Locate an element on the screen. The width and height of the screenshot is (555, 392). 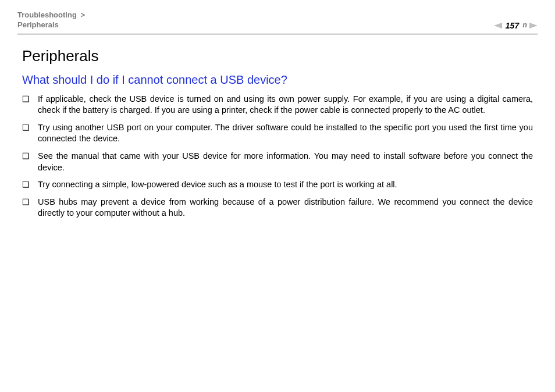
list-item-text: If applicable, check the USB device is t… is located at coordinates (285, 105).